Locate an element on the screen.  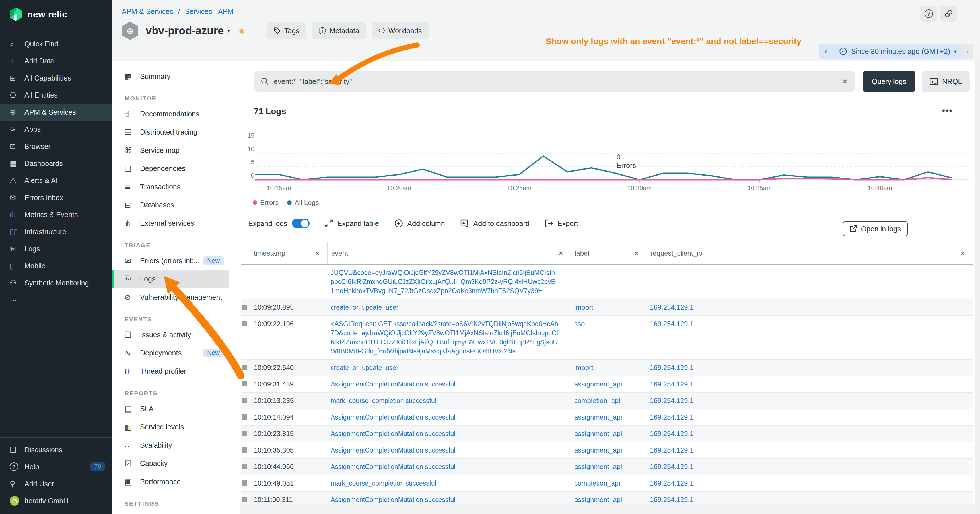
legend-item-all-logs: All Logs is located at coordinates (303, 202).